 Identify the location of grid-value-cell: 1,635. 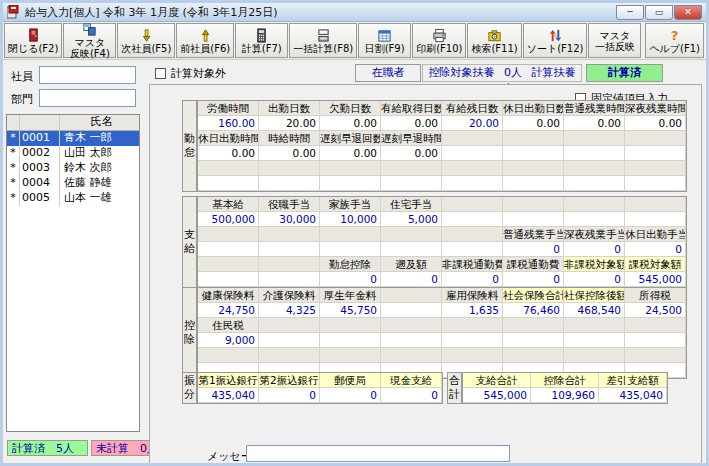
(472, 310).